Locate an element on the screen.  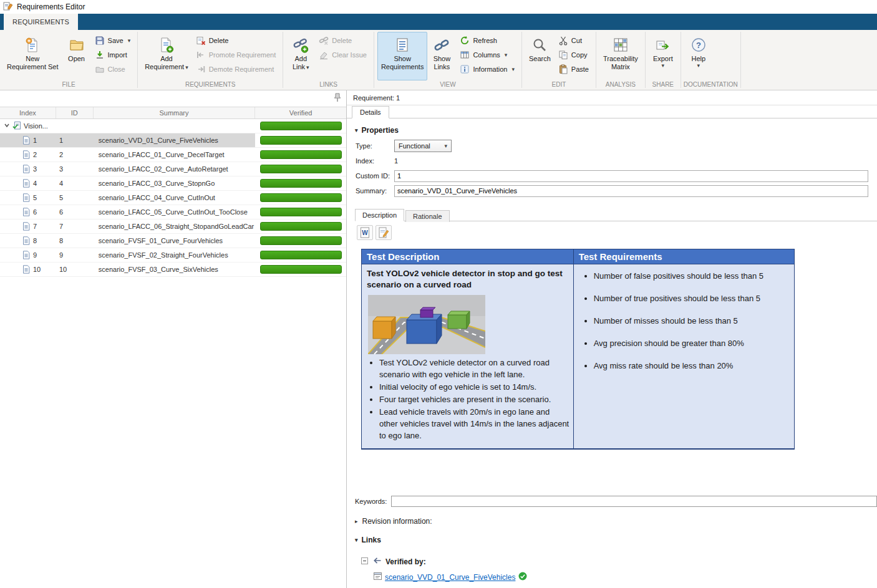
group-links: Add Link▾ Delete Clear Issue LINKS is located at coordinates (328, 60).